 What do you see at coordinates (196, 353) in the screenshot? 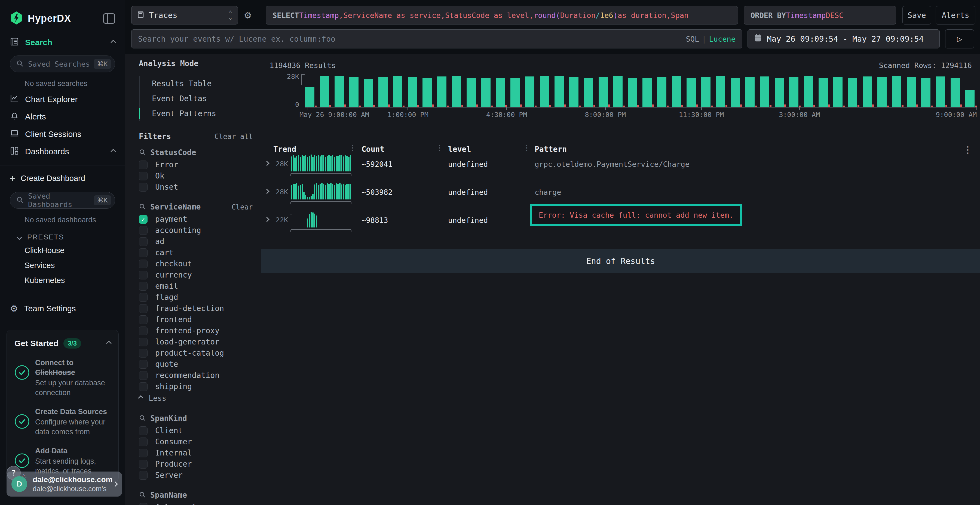
I see `filter-option-product-catalog: product-catalog` at bounding box center [196, 353].